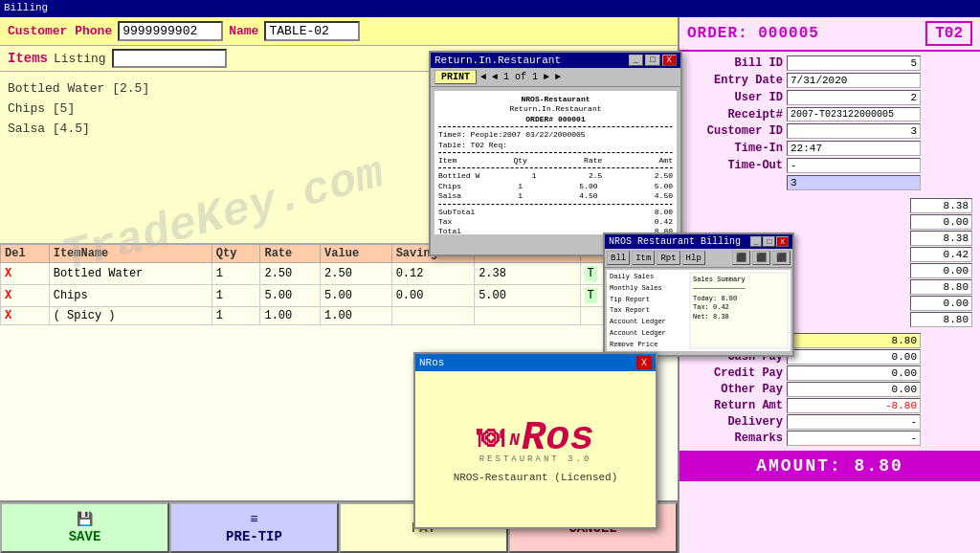  What do you see at coordinates (8, 274) in the screenshot?
I see `delete-row-1: X` at bounding box center [8, 274].